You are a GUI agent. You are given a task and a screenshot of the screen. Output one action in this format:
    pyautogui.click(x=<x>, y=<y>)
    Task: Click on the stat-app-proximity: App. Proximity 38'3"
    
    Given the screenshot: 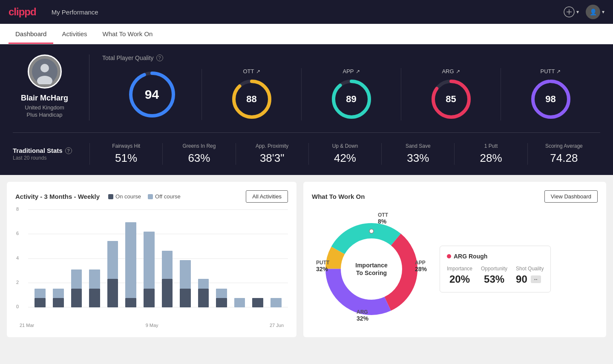 What is the action you would take?
    pyautogui.click(x=272, y=154)
    